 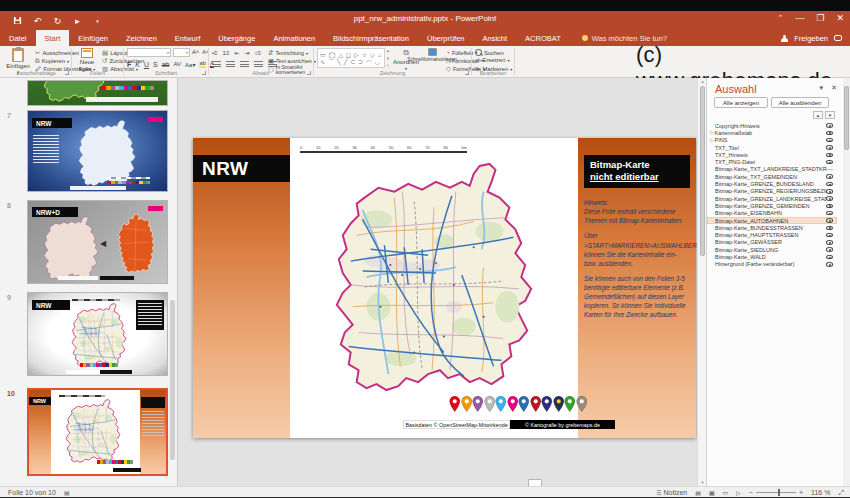 What do you see at coordinates (200, 52) in the screenshot?
I see `grow-shrink-font: A˄A˅` at bounding box center [200, 52].